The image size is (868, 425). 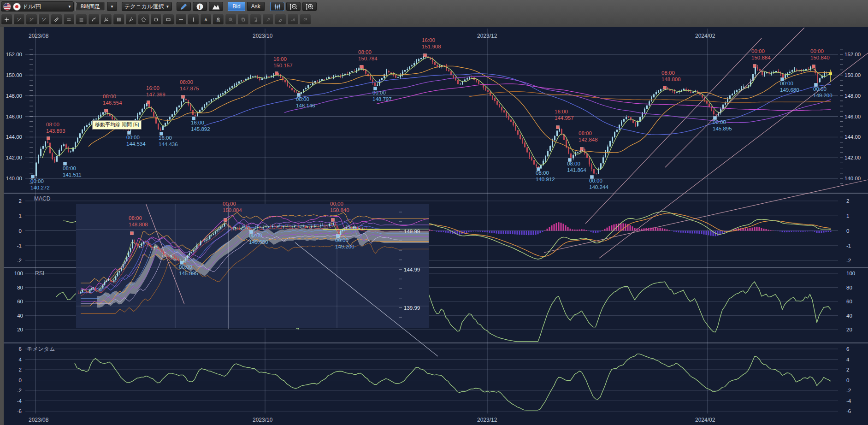 What do you see at coordinates (20, 288) in the screenshot?
I see `rsi-axis-label: 80` at bounding box center [20, 288].